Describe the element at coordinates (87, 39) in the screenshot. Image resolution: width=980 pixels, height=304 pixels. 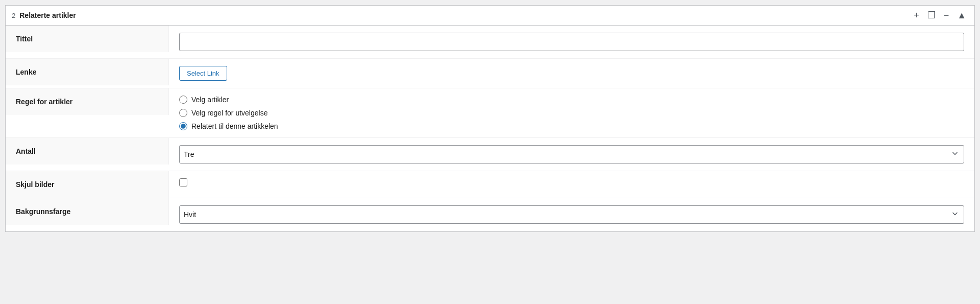
I see `tittel-label: Tittel` at that location.